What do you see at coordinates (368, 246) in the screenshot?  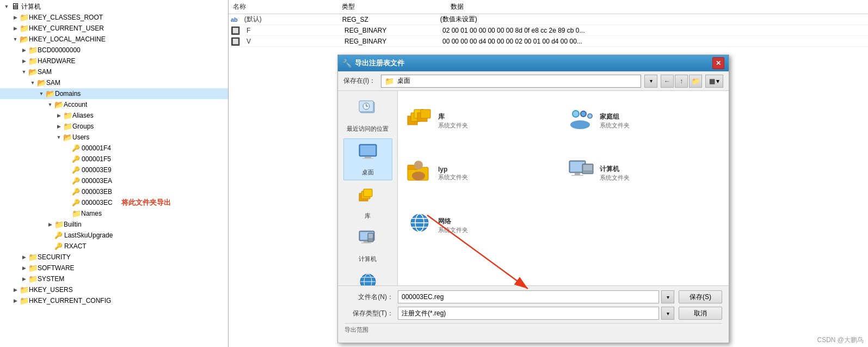 I see `sidebar-computer: 计算机` at bounding box center [368, 246].